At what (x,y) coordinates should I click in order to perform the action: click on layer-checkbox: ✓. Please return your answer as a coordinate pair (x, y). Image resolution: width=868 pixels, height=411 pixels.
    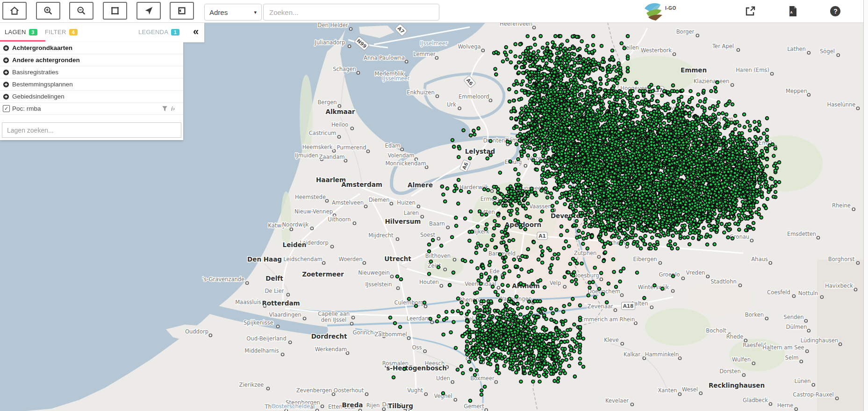
    Looking at the image, I should click on (7, 108).